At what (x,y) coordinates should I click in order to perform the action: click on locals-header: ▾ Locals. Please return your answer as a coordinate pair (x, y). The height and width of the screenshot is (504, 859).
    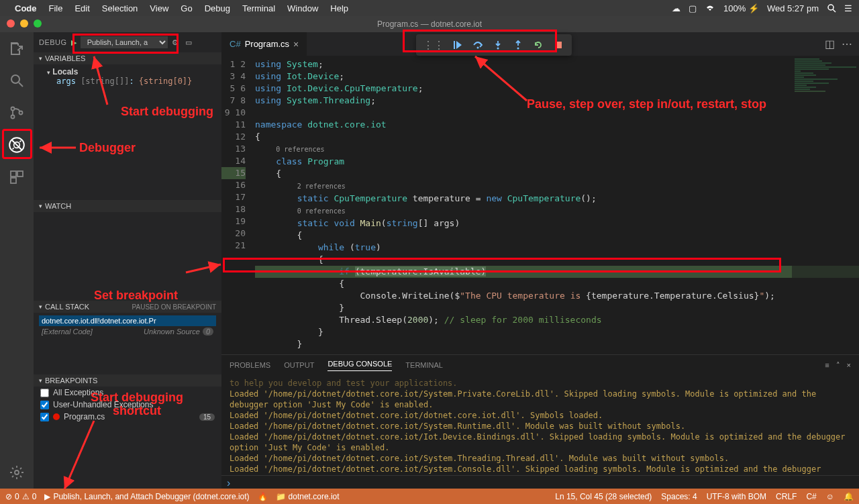
    Looking at the image, I should click on (131, 72).